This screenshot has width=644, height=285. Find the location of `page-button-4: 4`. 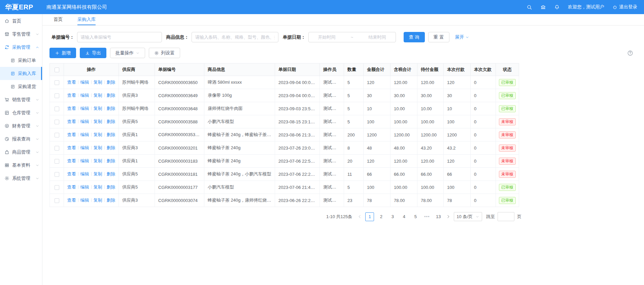

page-button-4: 4 is located at coordinates (404, 217).